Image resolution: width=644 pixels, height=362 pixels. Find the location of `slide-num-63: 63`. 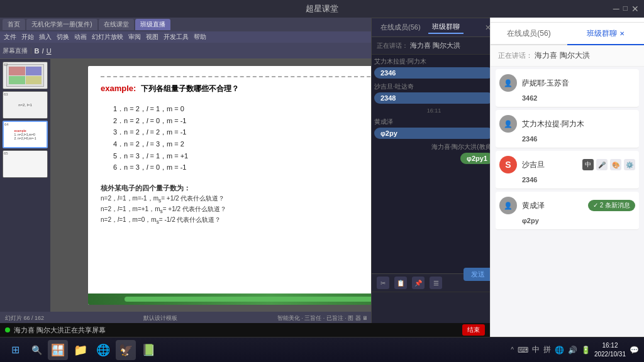

slide-num-63: 63 is located at coordinates (6, 94).